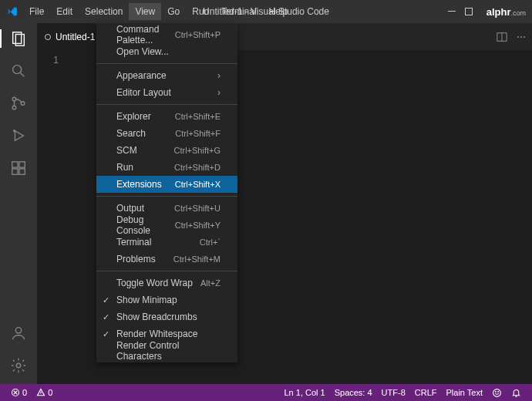  I want to click on status-encoding: UTF-8, so click(393, 393).